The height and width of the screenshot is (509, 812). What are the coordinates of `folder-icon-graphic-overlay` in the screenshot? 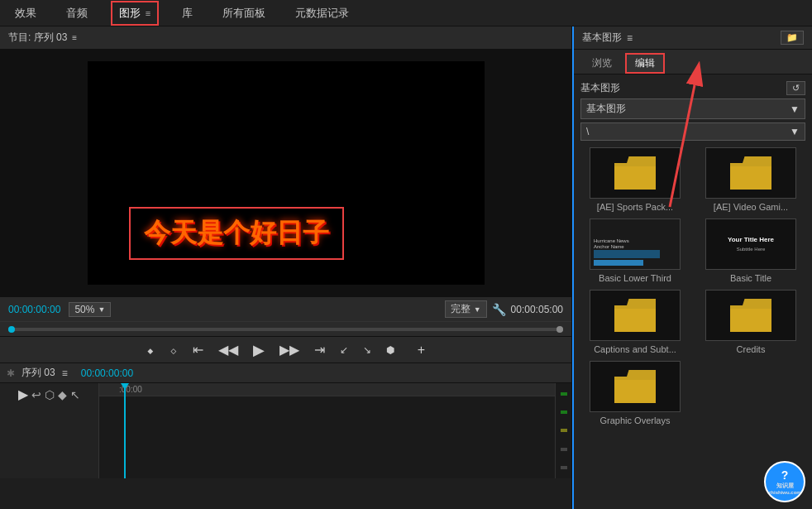 It's located at (635, 387).